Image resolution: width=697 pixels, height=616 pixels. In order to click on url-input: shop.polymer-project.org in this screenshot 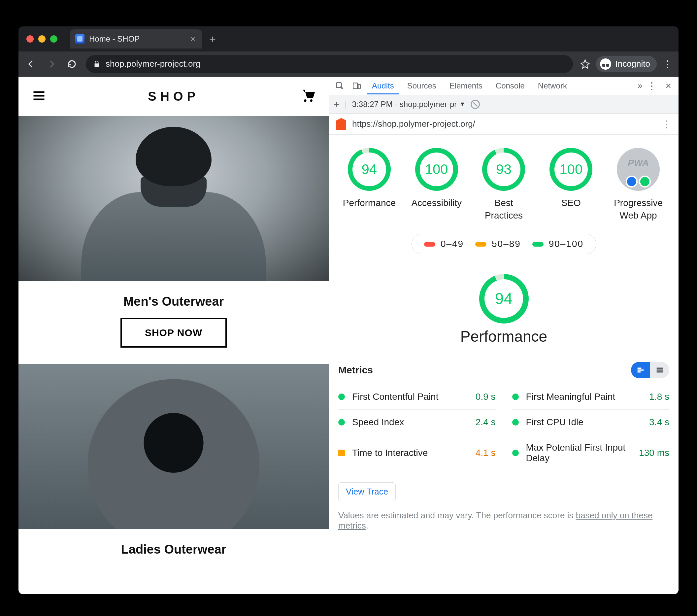, I will do `click(329, 64)`.